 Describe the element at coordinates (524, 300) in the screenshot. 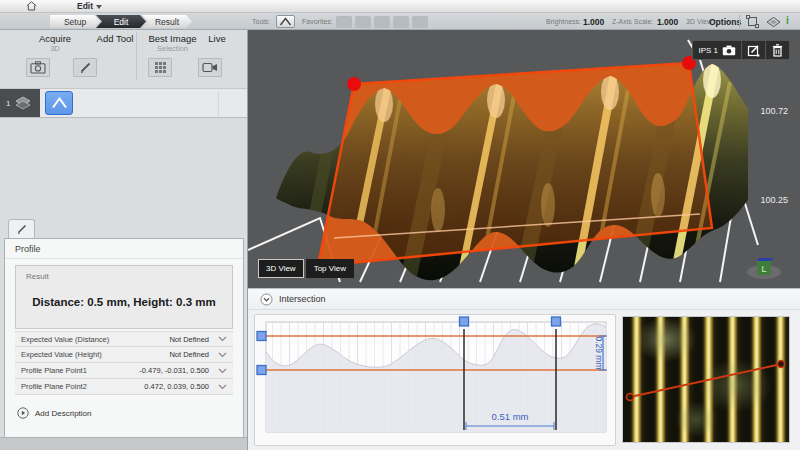

I see `intersection-header: Intersection` at that location.